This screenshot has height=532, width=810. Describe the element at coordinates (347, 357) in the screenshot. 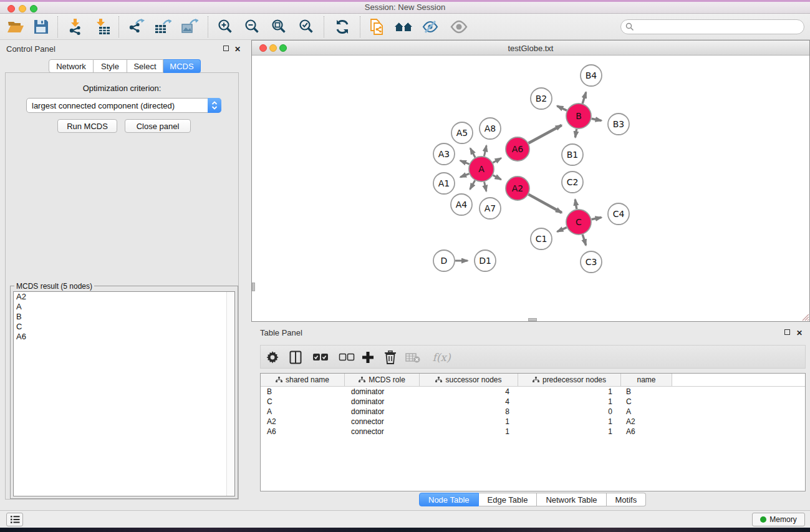

I see `deselect-all-icon` at that location.